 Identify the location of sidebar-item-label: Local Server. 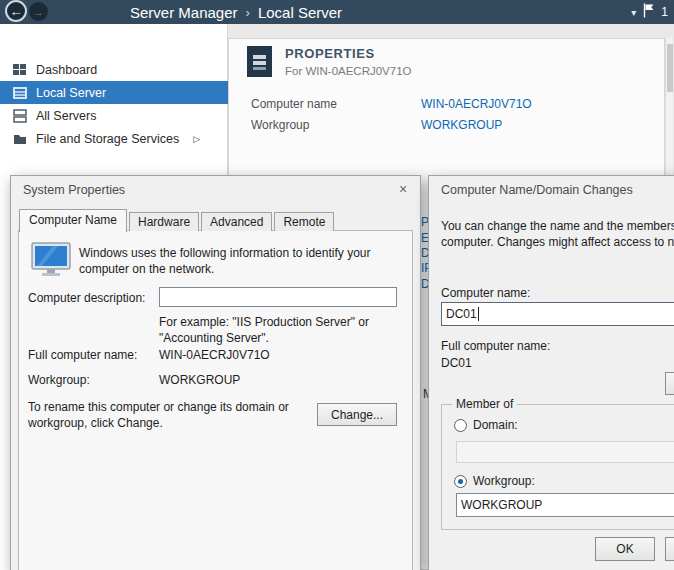
(71, 93).